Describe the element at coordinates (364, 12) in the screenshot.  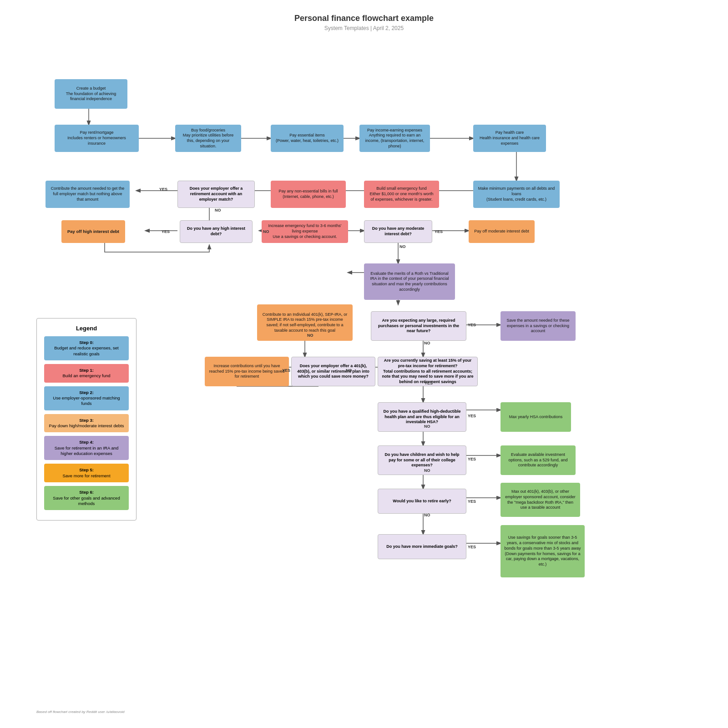
I see `page-title: Personal finance flowchart example` at that location.